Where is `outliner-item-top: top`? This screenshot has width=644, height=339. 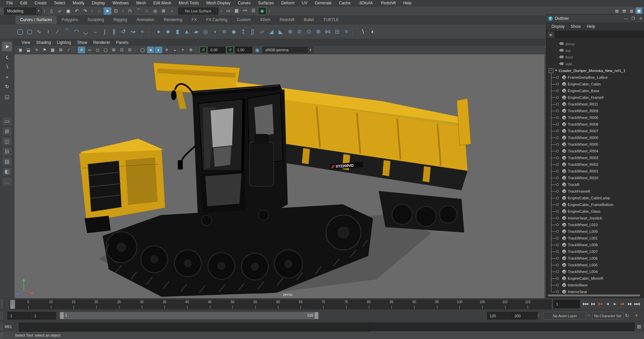 outliner-item-top: top is located at coordinates (595, 51).